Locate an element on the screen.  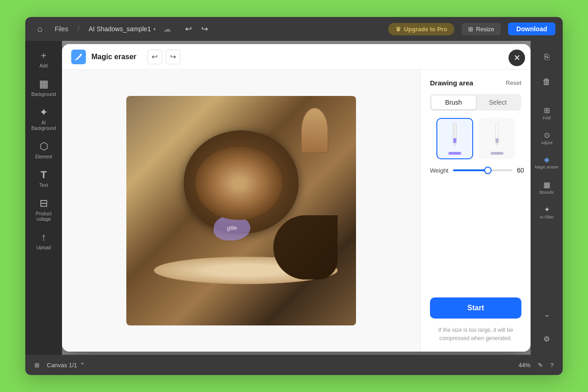
product-collage-icon: ⊟ is located at coordinates (44, 203).